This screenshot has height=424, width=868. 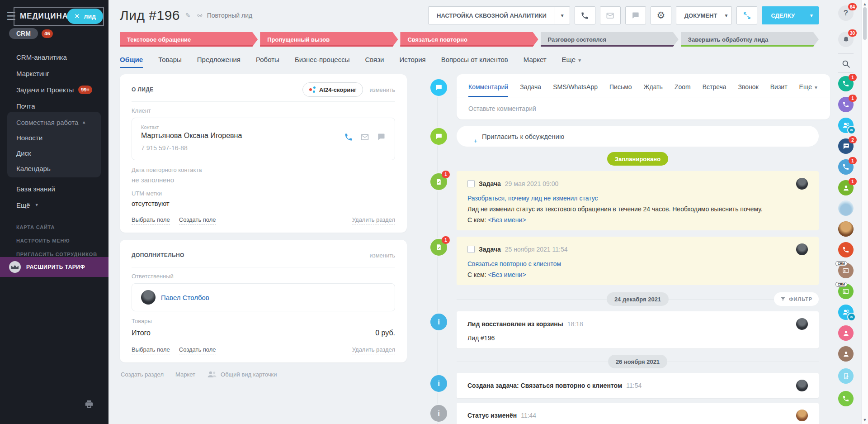 I want to click on document-button: ДОКУМЕНТ ▼, so click(x=704, y=15).